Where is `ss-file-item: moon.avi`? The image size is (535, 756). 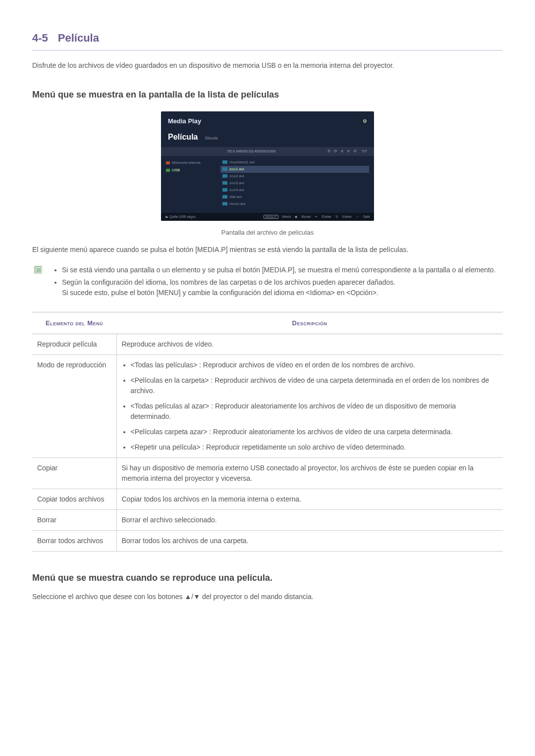
ss-file-item: moon.avi is located at coordinates (295, 204).